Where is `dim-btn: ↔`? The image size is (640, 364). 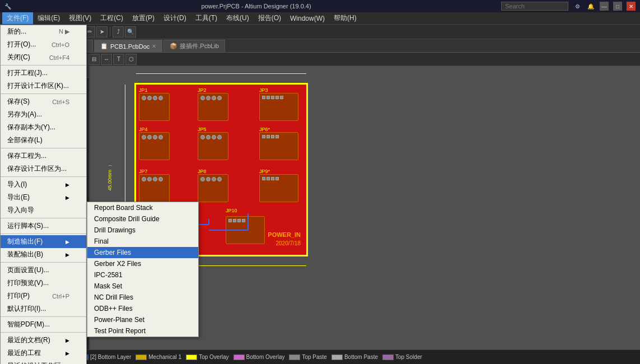
dim-btn: ↔ is located at coordinates (106, 59).